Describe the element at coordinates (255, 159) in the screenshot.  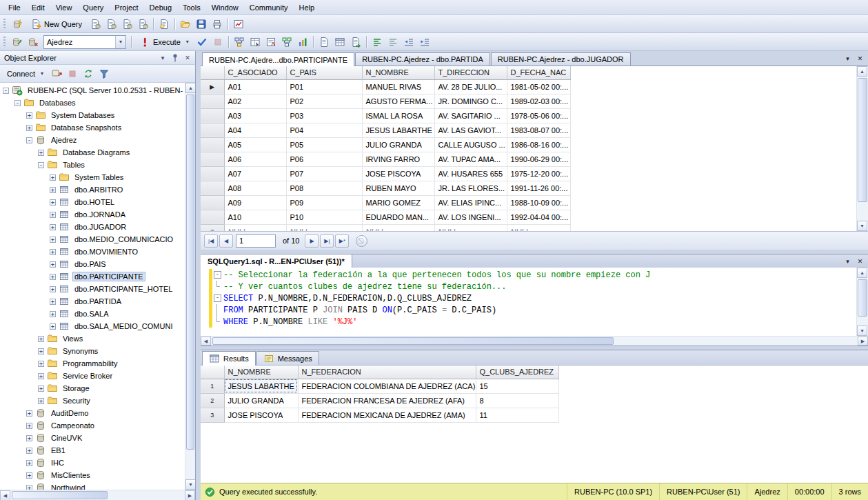
I see `grid-cell: A06` at that location.